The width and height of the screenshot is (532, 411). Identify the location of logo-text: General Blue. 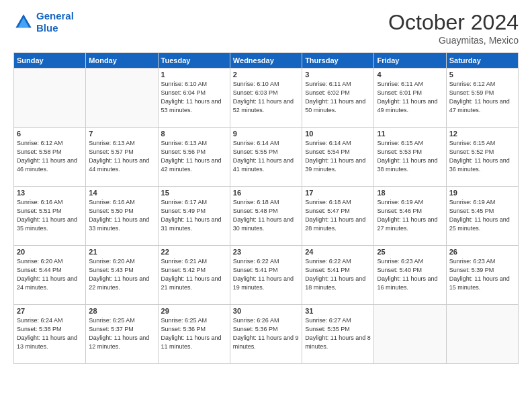
(55, 22).